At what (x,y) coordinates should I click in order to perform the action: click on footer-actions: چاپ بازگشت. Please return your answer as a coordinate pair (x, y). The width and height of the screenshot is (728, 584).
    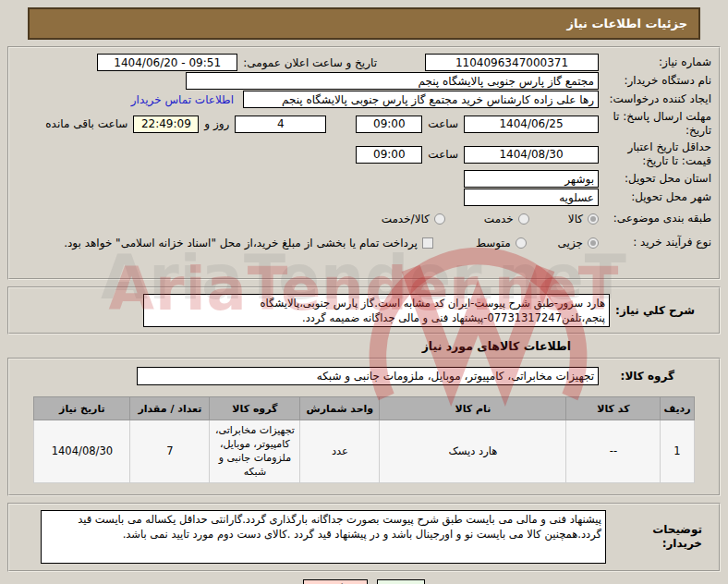
    Looking at the image, I should click on (364, 582).